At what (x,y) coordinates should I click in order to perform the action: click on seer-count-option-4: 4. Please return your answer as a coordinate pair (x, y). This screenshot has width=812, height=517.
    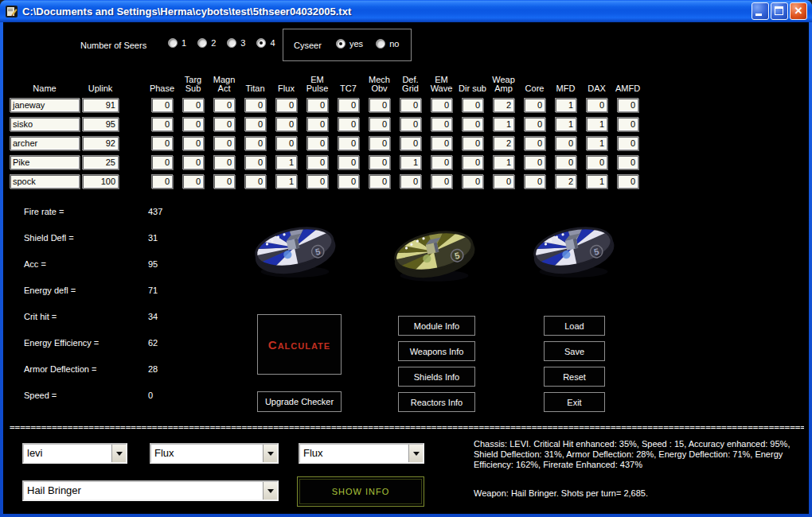
    Looking at the image, I should click on (266, 43).